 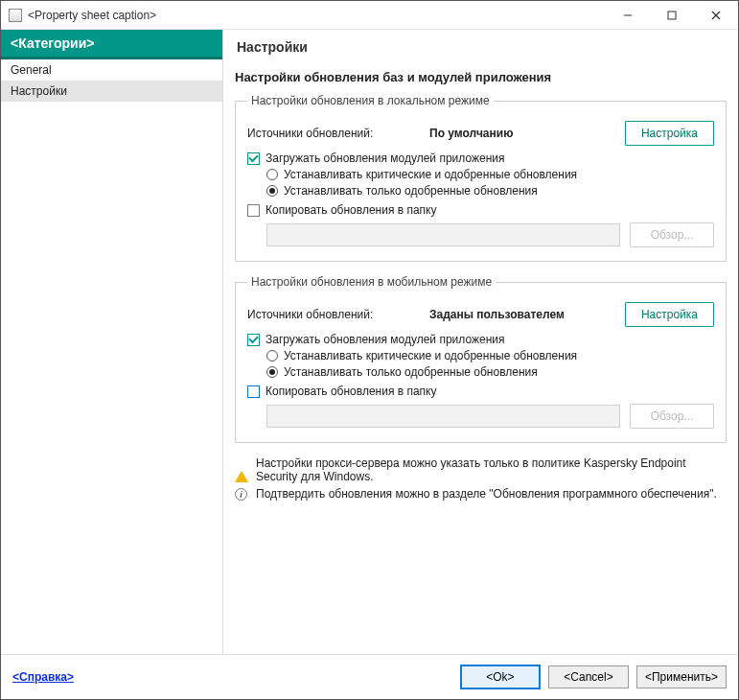 What do you see at coordinates (38, 91) in the screenshot?
I see `sidebar-item-label: Настройки` at bounding box center [38, 91].